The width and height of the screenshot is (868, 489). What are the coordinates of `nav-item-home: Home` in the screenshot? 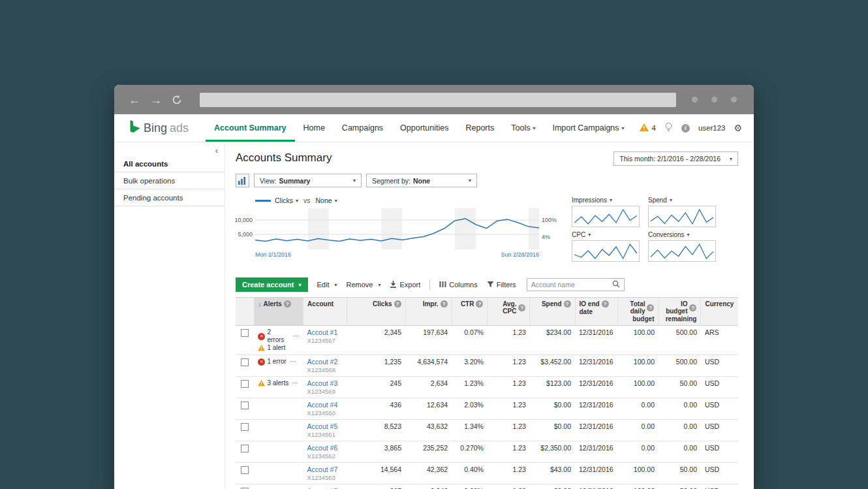 It's located at (315, 128).